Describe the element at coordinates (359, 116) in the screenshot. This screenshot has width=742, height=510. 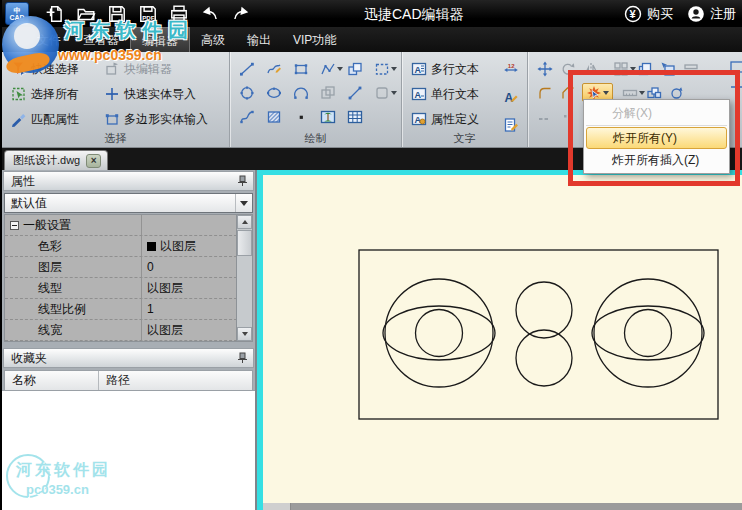
I see `ribbon-button-table` at that location.